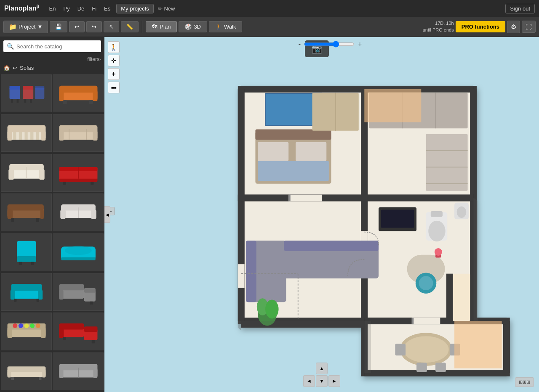  What do you see at coordinates (53, 8) in the screenshot?
I see `lang-en: En` at bounding box center [53, 8].